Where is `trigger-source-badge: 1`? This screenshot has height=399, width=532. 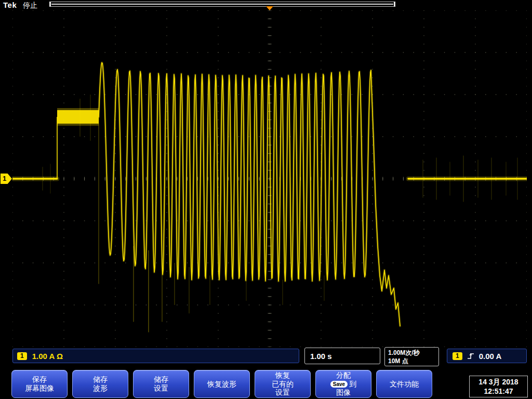 trigger-source-badge: 1 is located at coordinates (457, 356).